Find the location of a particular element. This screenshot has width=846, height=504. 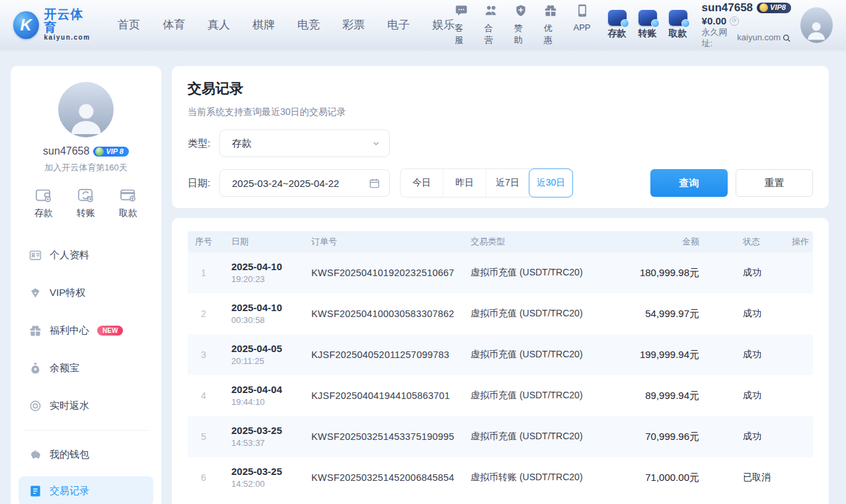

transaction-records-icon is located at coordinates (36, 491).